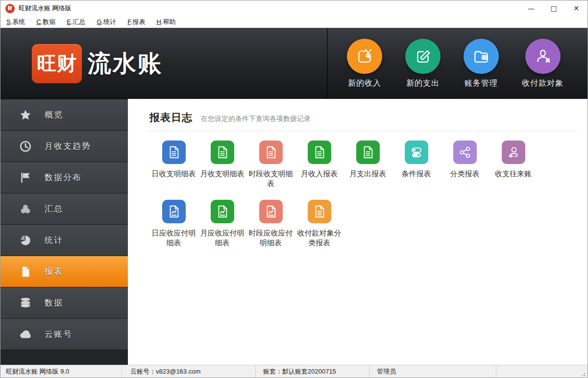  What do you see at coordinates (45, 8) in the screenshot?
I see `window-title: 旺财流水账 网络版` at bounding box center [45, 8].